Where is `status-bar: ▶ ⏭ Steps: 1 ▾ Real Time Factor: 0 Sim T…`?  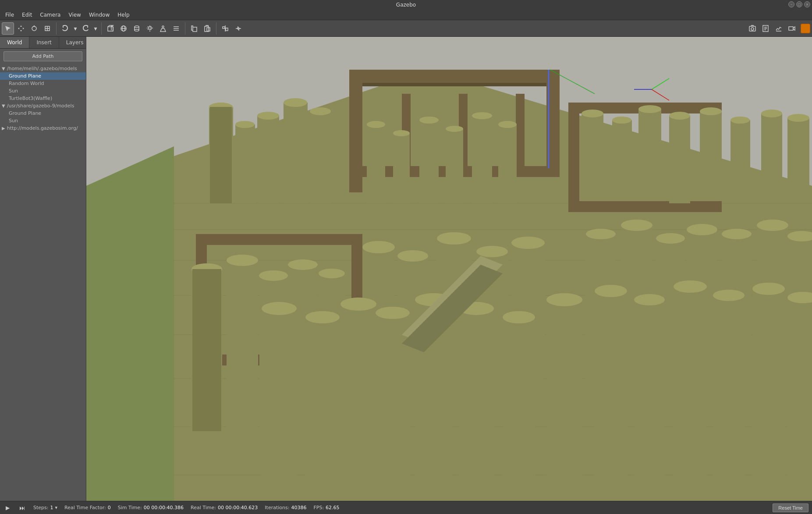 status-bar: ▶ ⏭ Steps: 1 ▾ Real Time Factor: 0 Sim T… is located at coordinates (406, 507).